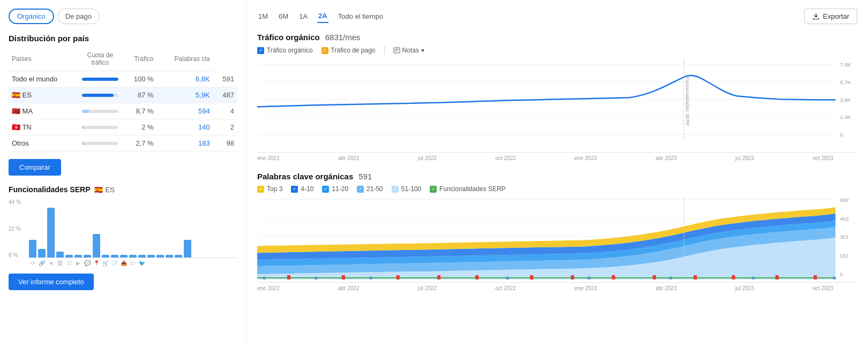 This screenshot has height=341, width=868. I want to click on percent-2: 8,7 %, so click(139, 111).